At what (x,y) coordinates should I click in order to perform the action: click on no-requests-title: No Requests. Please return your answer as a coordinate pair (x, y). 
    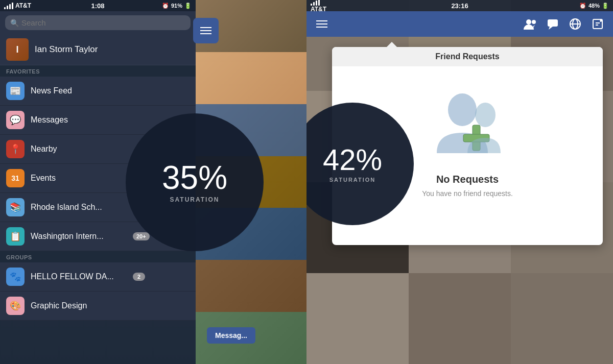
    Looking at the image, I should click on (467, 180).